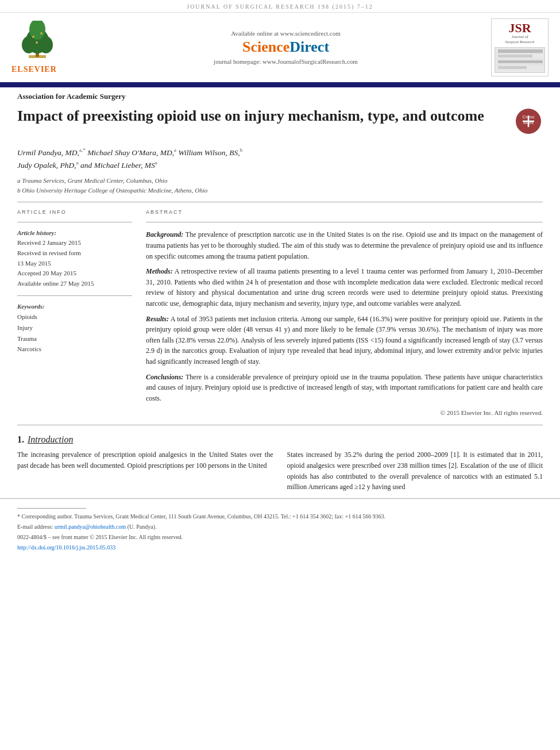 The width and height of the screenshot is (560, 750). Describe the element at coordinates (528, 122) in the screenshot. I see `crossmark: Cross Mark` at that location.